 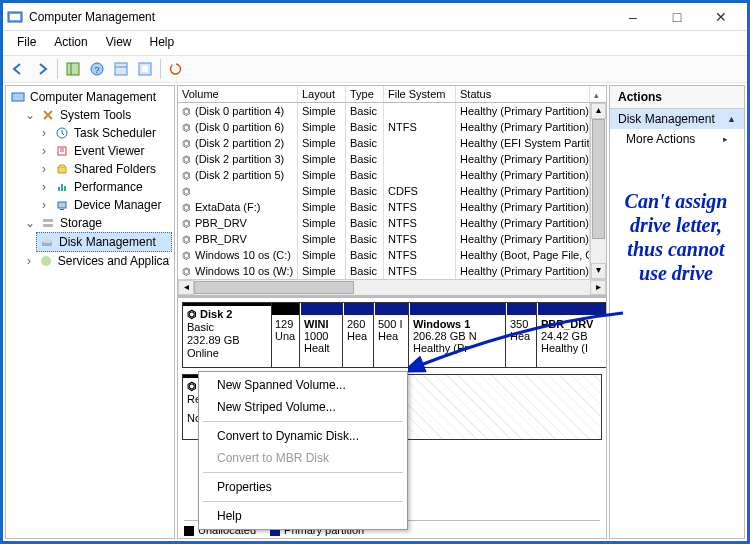 What do you see at coordinates (104, 187) in the screenshot?
I see `tree-item: ›Performance` at bounding box center [104, 187].